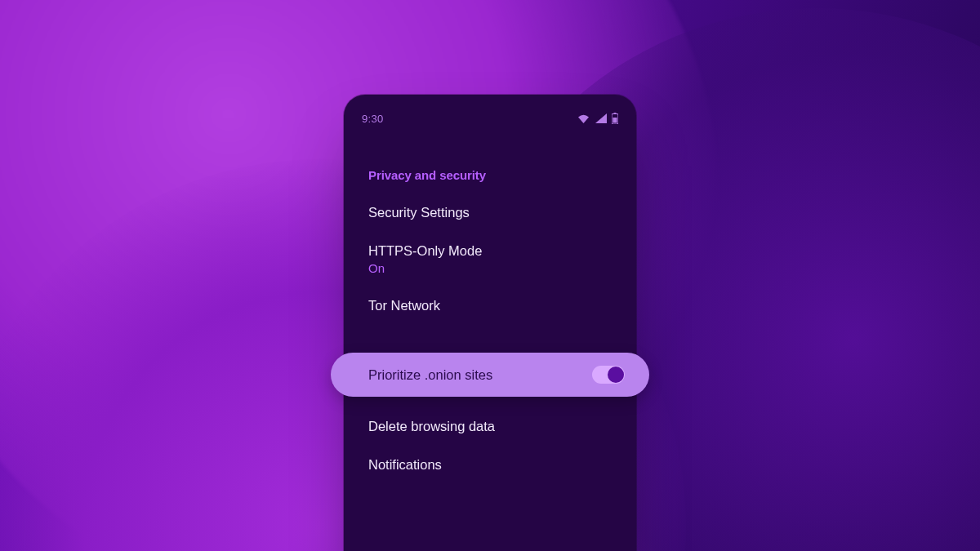 The width and height of the screenshot is (980, 551). I want to click on battery-icon, so click(615, 118).